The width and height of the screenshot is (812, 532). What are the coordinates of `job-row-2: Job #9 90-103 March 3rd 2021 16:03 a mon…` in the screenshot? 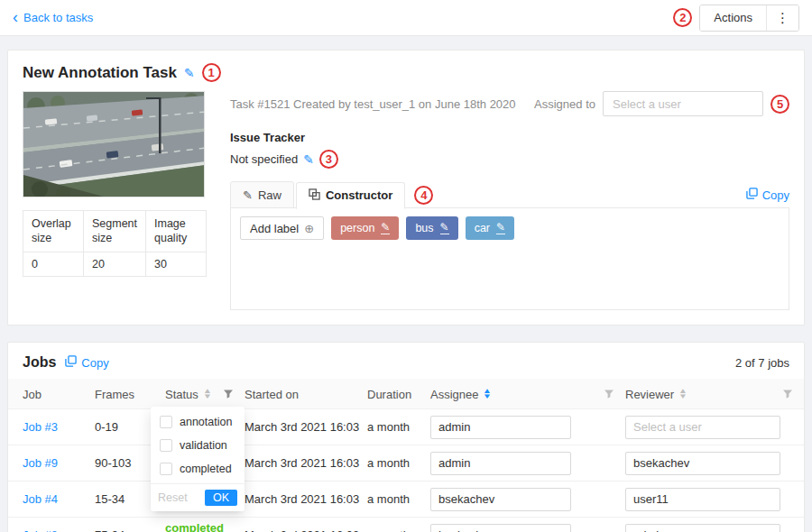 It's located at (406, 463).